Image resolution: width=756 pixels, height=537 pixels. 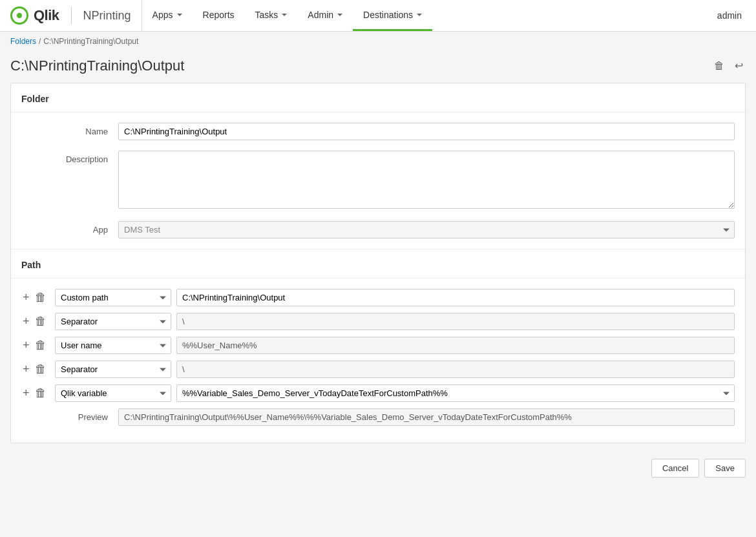 What do you see at coordinates (284, 15) in the screenshot?
I see `tasks-caret-icon` at bounding box center [284, 15].